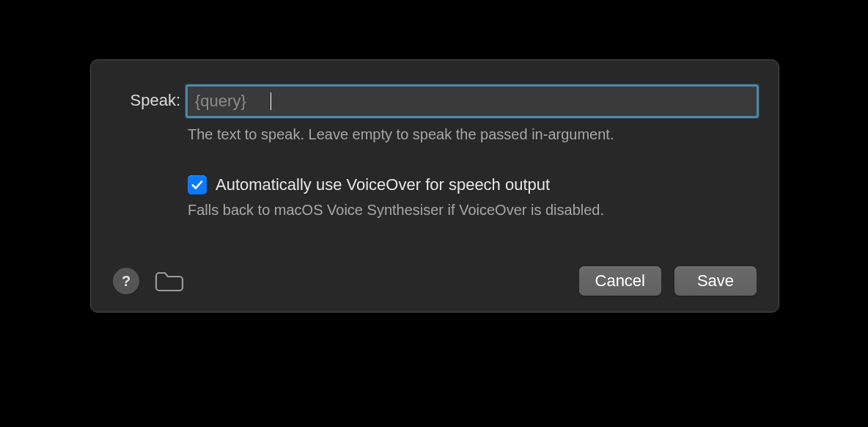  What do you see at coordinates (435, 281) in the screenshot?
I see `dialog-footer: ? Cancel Save` at bounding box center [435, 281].